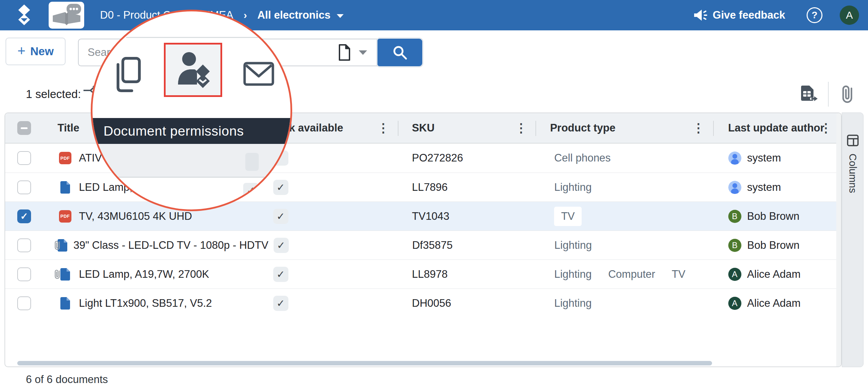 The height and width of the screenshot is (392, 868). Describe the element at coordinates (679, 274) in the screenshot. I see `product-type-tag: TV` at that location.